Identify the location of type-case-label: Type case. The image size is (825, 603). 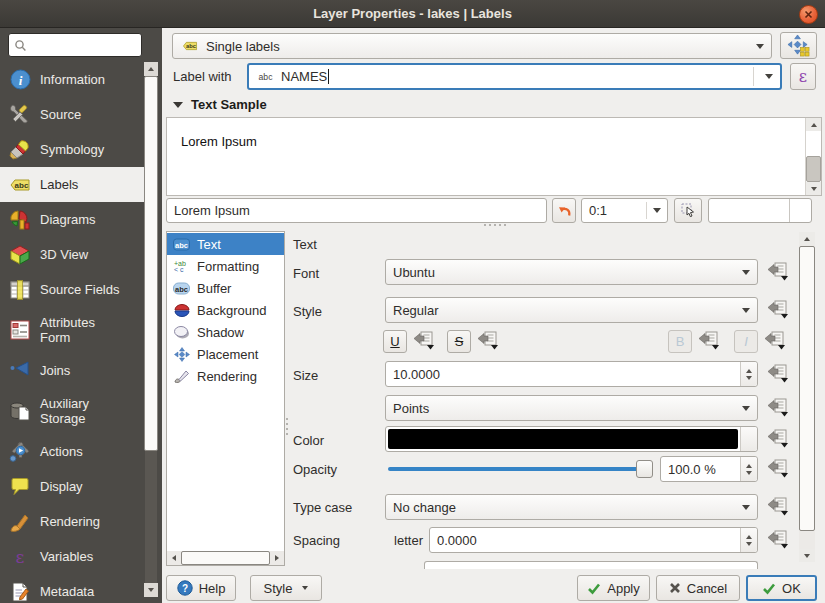
(322, 508).